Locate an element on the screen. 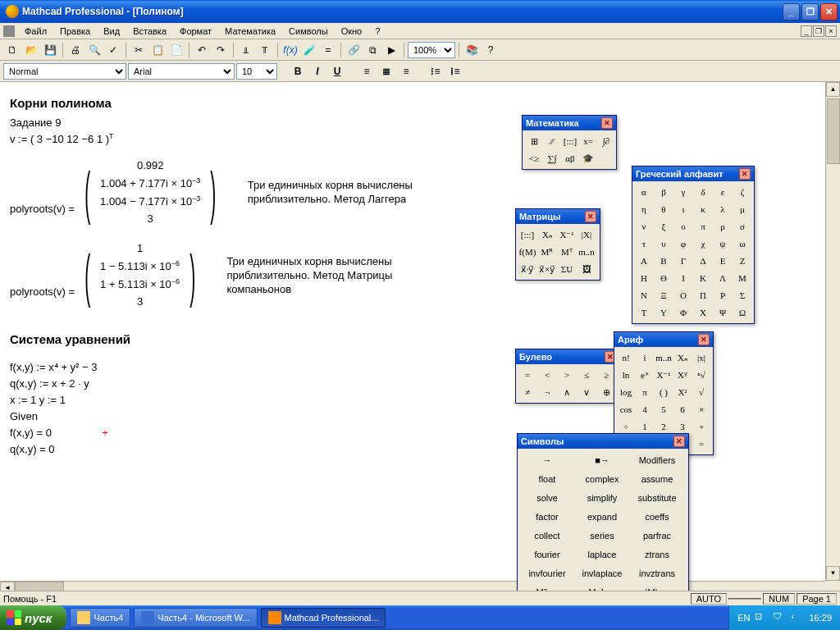 The width and height of the screenshot is (840, 630). new-button: 🗋 is located at coordinates (12, 50).